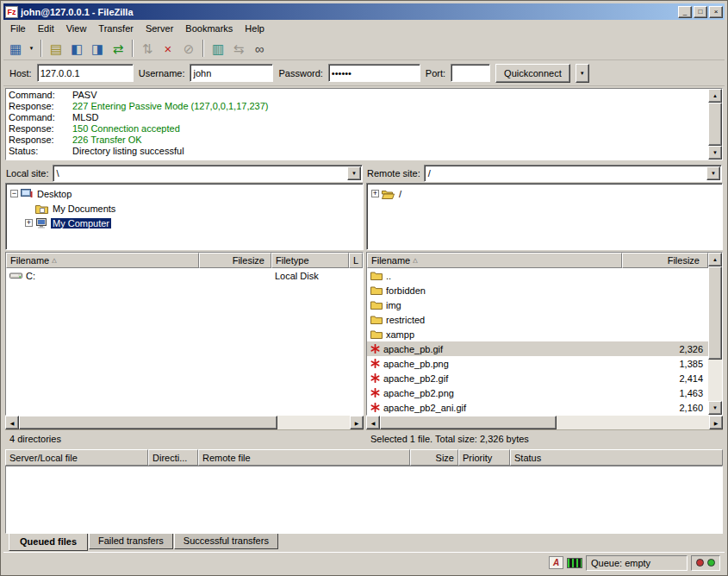 Image resolution: width=728 pixels, height=576 pixels. What do you see at coordinates (715, 334) in the screenshot?
I see `remote-list-scrollbar: ▲ ▼` at bounding box center [715, 334].